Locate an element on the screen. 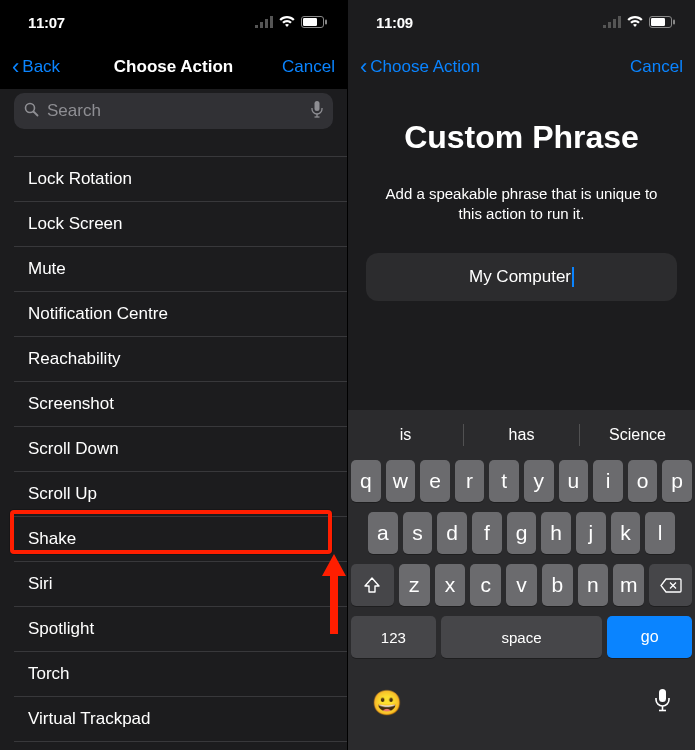  key-s: s is located at coordinates (418, 533).